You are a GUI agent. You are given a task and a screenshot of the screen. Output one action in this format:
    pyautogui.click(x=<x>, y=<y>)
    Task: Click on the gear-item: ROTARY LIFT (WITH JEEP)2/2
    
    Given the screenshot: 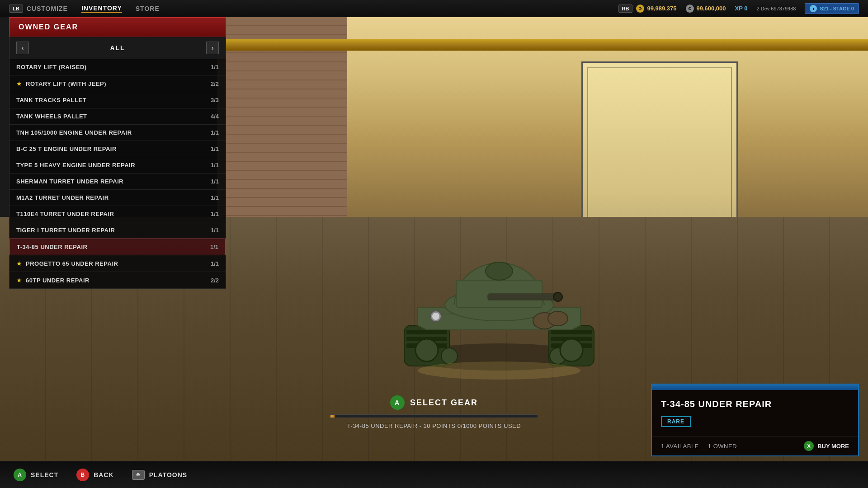 What is the action you would take?
    pyautogui.click(x=118, y=84)
    